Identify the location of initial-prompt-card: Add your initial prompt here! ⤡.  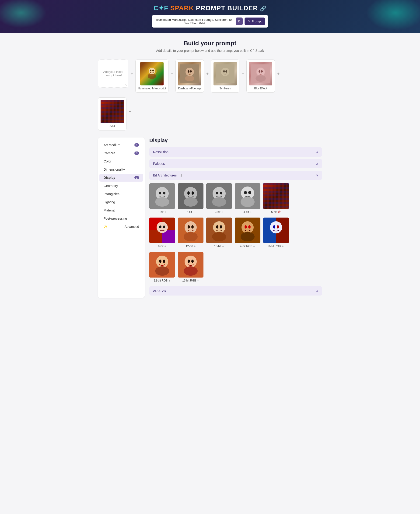
(113, 74).